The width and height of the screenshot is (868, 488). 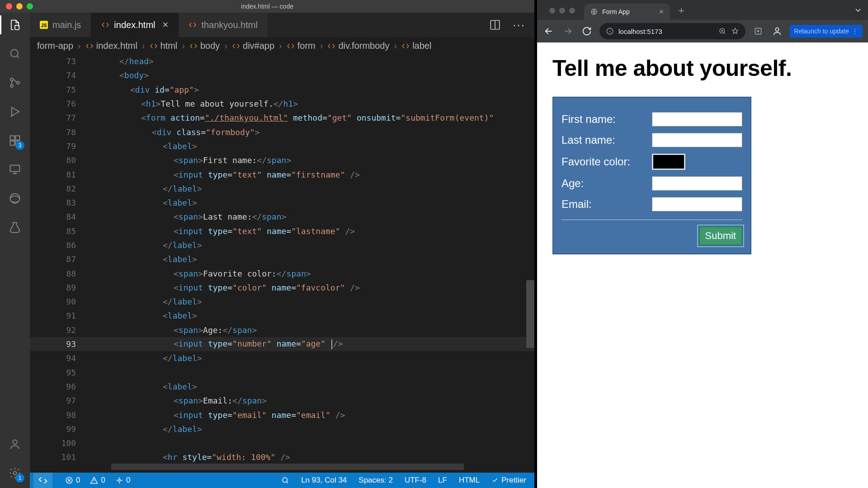 What do you see at coordinates (697, 140) in the screenshot?
I see `input-lastname` at bounding box center [697, 140].